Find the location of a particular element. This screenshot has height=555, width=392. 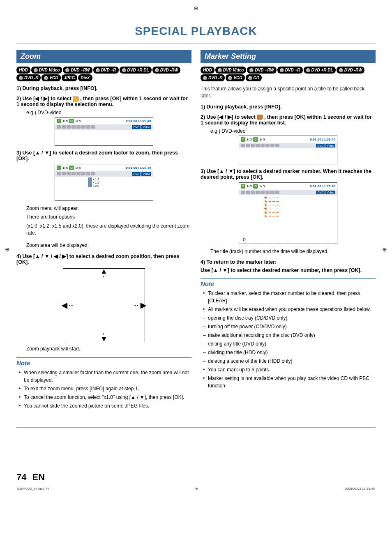

note-item: make additional recording on the disc (D… is located at coordinates (289, 335).